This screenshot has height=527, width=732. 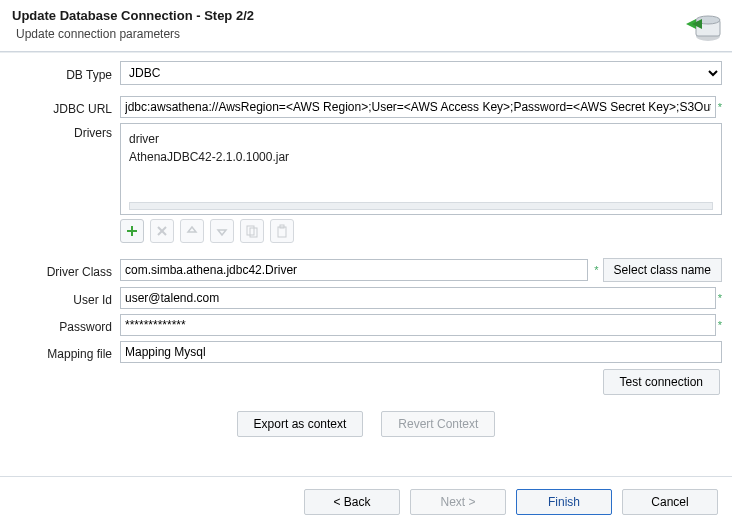 What do you see at coordinates (366, 16) in the screenshot?
I see `wizard-title: Update Database Connection - Step 2/2` at bounding box center [366, 16].